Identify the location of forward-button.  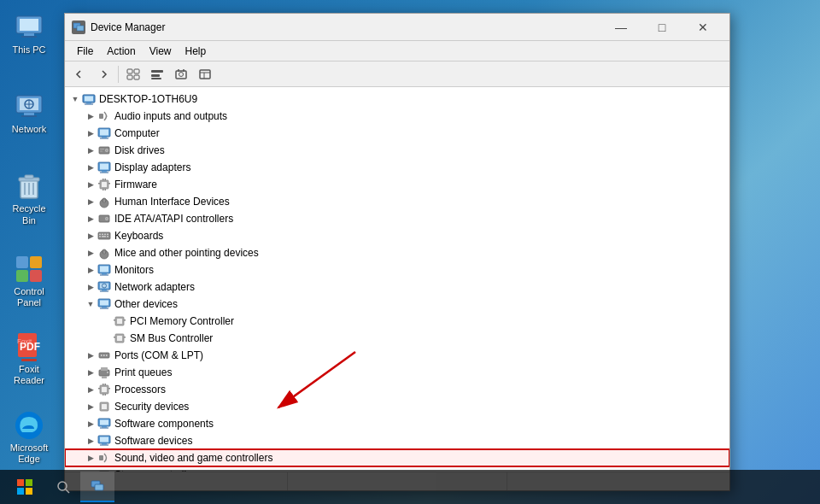
(103, 74).